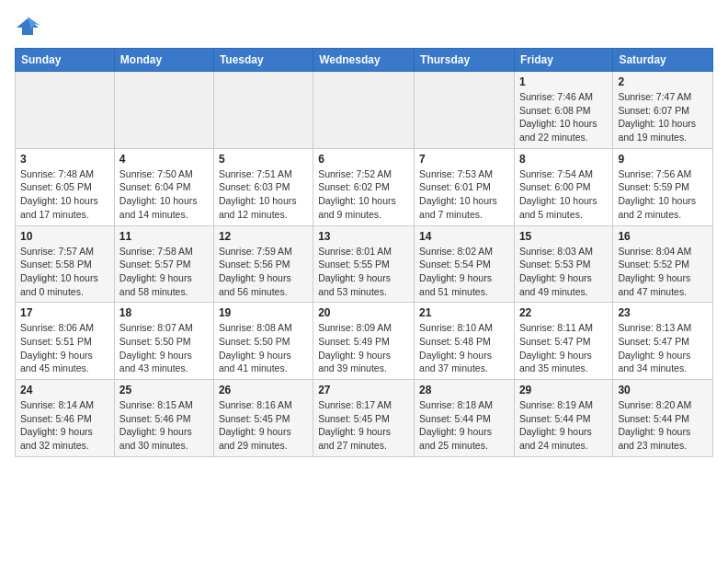 This screenshot has height=563, width=728. I want to click on weekday-header-thursday: Thursday, so click(465, 61).